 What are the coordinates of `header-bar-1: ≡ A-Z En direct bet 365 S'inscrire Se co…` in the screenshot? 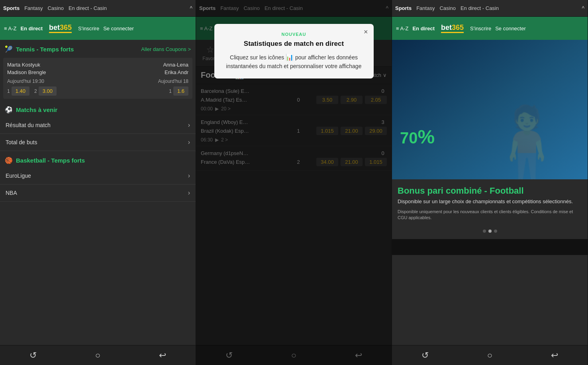 It's located at (98, 28).